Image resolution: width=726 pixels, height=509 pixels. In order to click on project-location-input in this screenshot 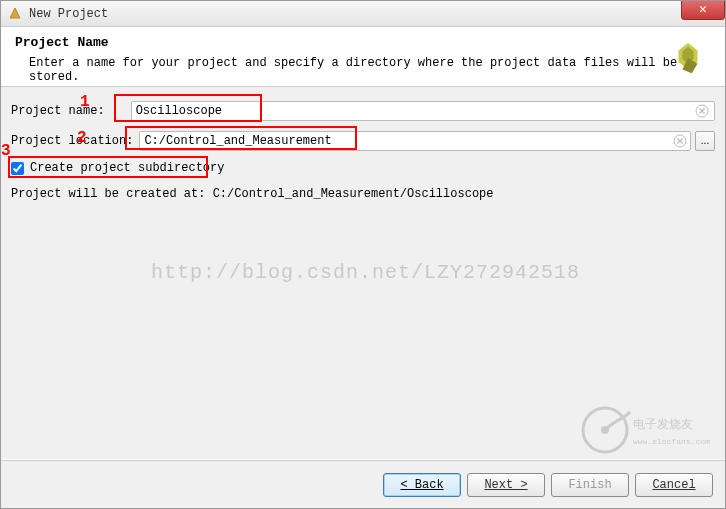, I will do `click(415, 141)`.